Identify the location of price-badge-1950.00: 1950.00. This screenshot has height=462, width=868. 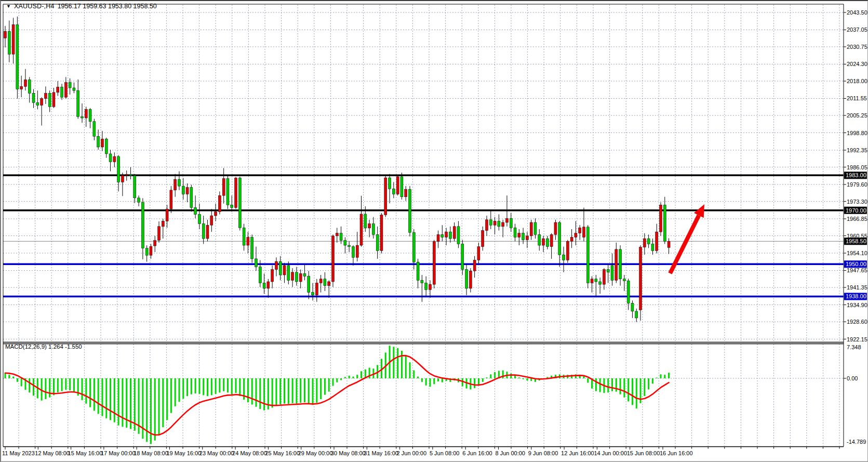
(856, 264).